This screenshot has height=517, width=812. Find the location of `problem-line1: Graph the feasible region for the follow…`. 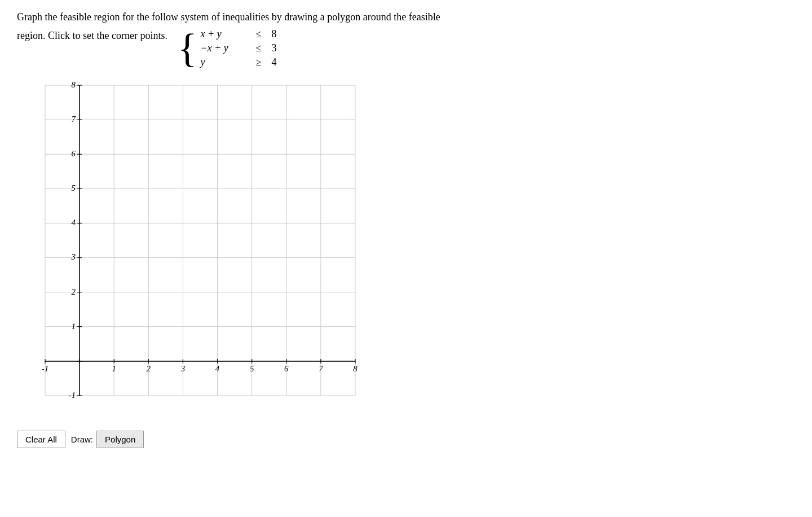

problem-line1: Graph the feasible region for the follow… is located at coordinates (406, 17).